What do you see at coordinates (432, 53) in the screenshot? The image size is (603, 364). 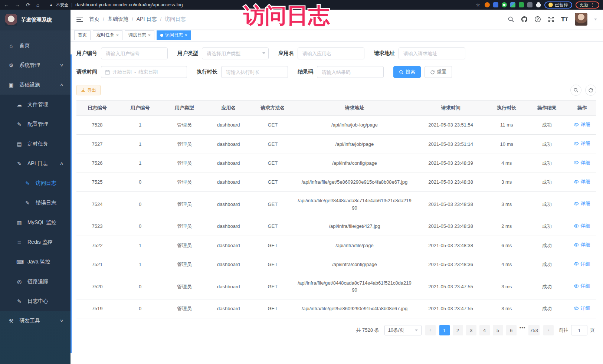 I see `request-url-input` at bounding box center [432, 53].